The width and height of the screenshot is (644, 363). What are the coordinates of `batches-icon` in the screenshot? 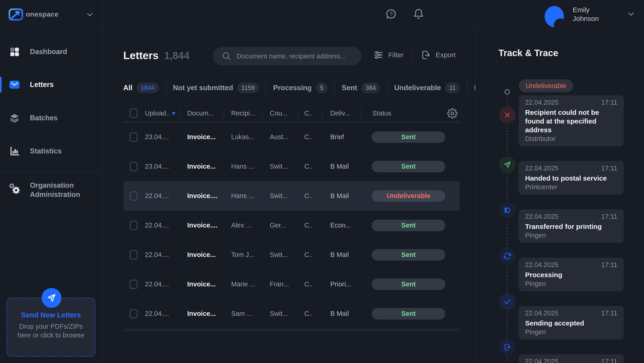 It's located at (14, 118).